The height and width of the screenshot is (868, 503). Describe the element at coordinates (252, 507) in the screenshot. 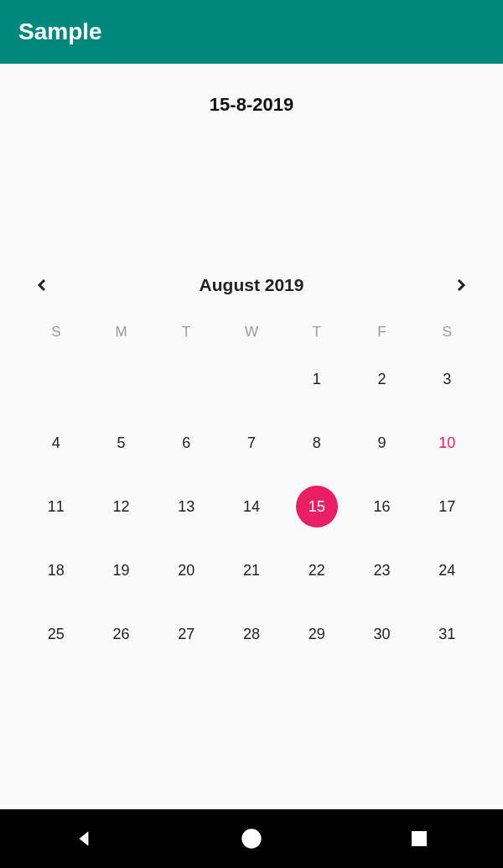

I see `day-cell: 14` at that location.